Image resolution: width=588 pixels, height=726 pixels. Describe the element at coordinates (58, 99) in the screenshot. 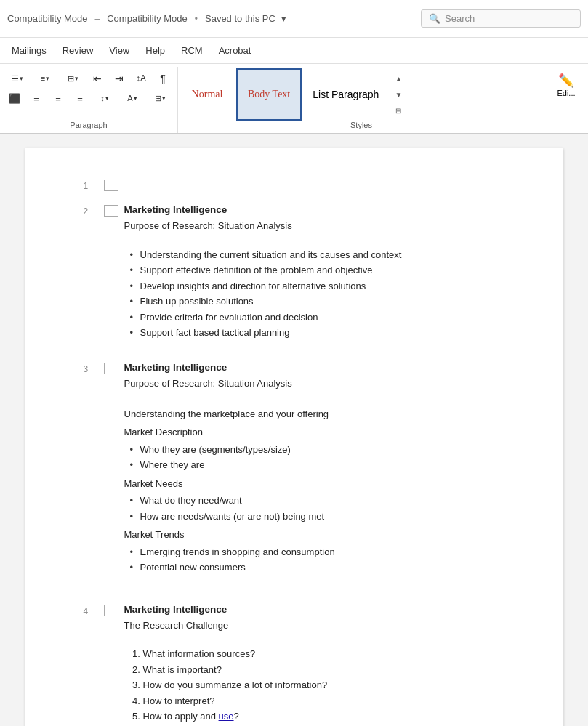

I see `align-right-icon: ≡` at that location.